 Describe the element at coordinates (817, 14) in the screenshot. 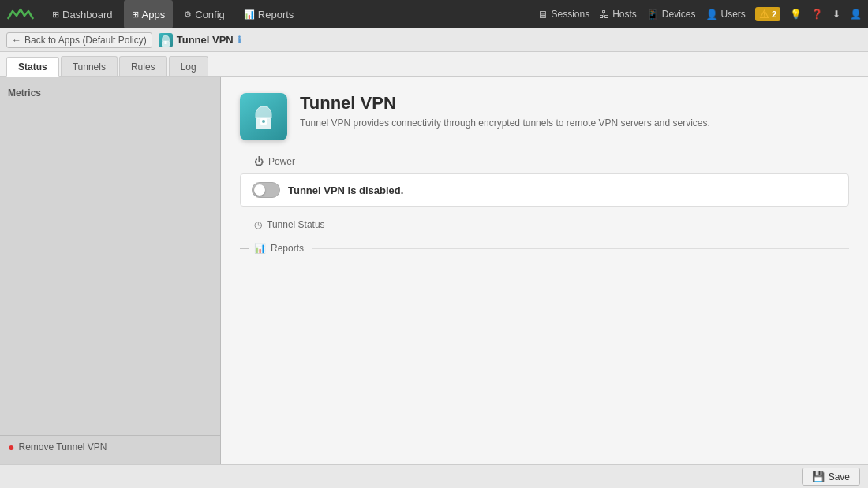

I see `nav-help: ❓` at that location.